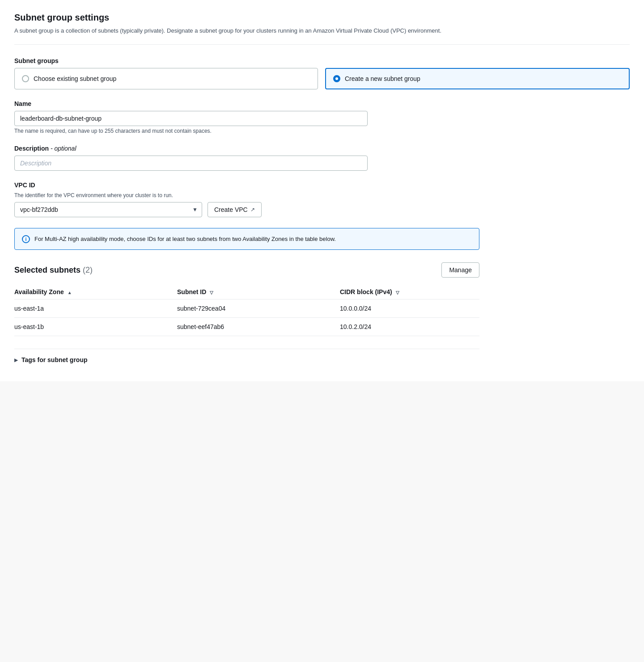 The height and width of the screenshot is (662, 644). Describe the element at coordinates (478, 79) in the screenshot. I see `radio-card-new: Create a new subnet group` at that location.